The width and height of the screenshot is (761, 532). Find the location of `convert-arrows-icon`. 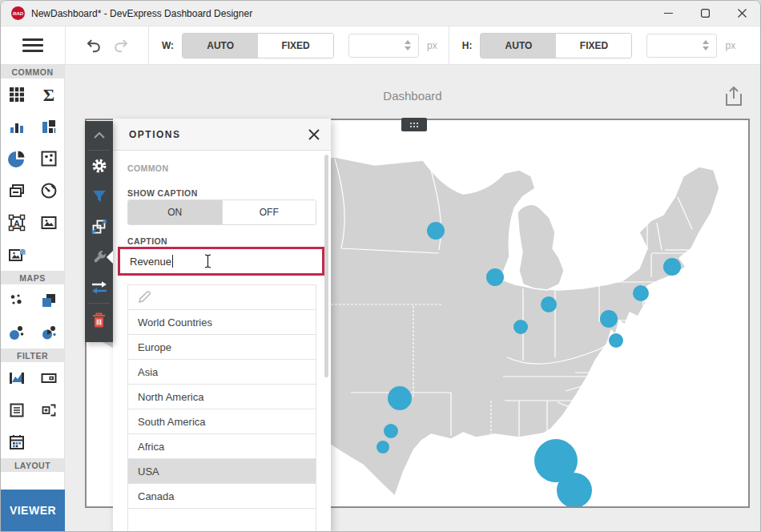

convert-arrows-icon is located at coordinates (99, 288).